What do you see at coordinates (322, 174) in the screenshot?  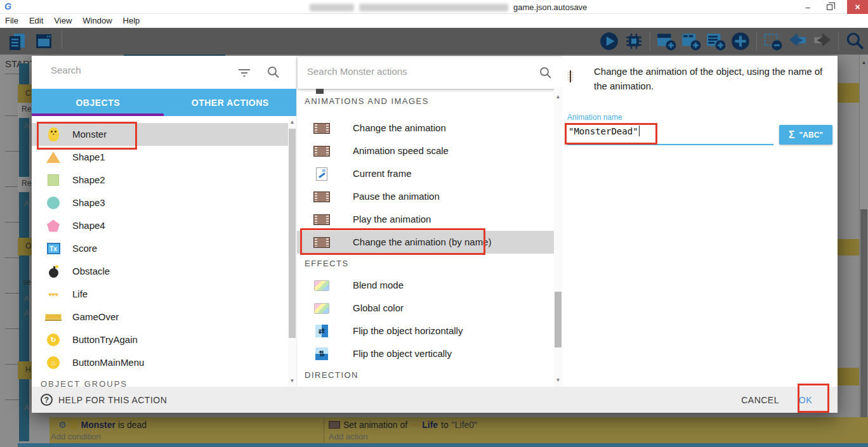 I see `frame-paint-icon` at bounding box center [322, 174].